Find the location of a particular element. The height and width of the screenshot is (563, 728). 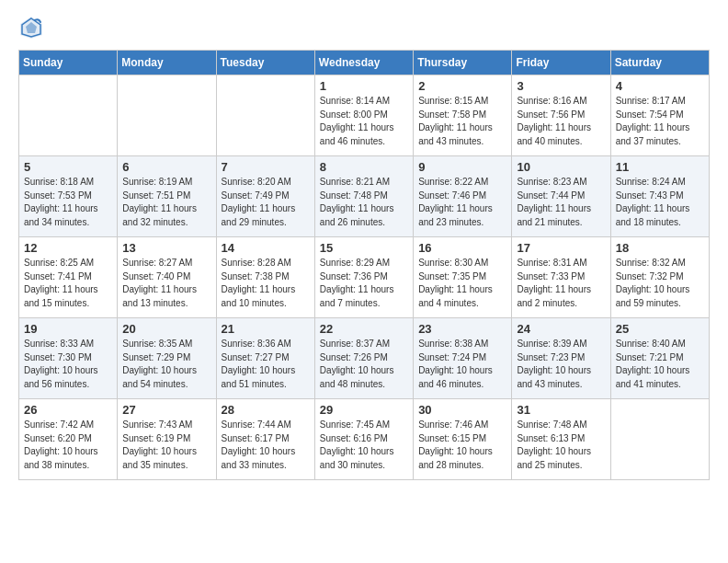

day-info: Sunrise: 8:36 AM Sunset: 7:27 PM Dayligh… is located at coordinates (266, 364).